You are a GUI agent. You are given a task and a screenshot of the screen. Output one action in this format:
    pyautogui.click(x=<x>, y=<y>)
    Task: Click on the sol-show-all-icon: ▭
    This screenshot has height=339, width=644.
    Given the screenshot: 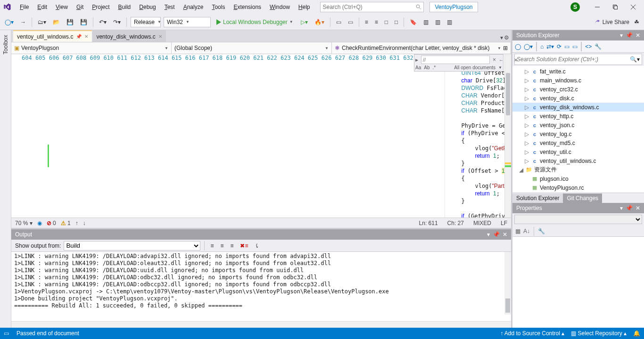 What is the action you would take?
    pyautogui.click(x=575, y=47)
    